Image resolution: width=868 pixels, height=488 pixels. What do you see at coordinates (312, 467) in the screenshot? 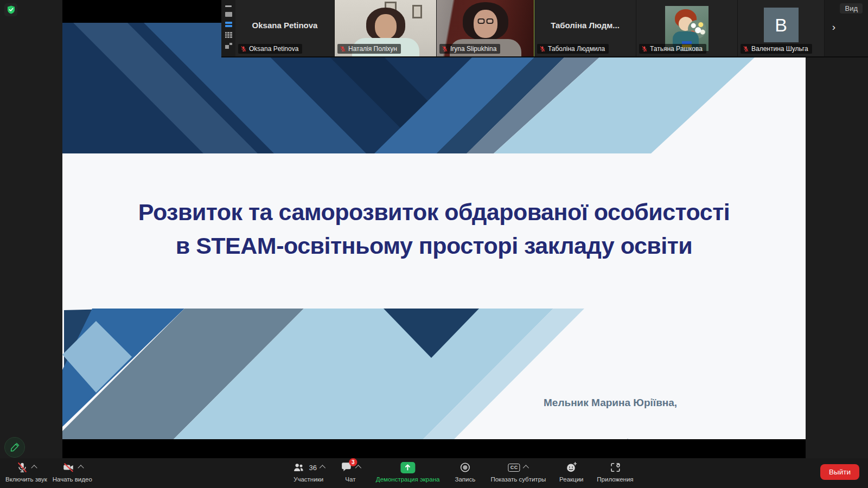
I see `participants-count: 36` at bounding box center [312, 467].